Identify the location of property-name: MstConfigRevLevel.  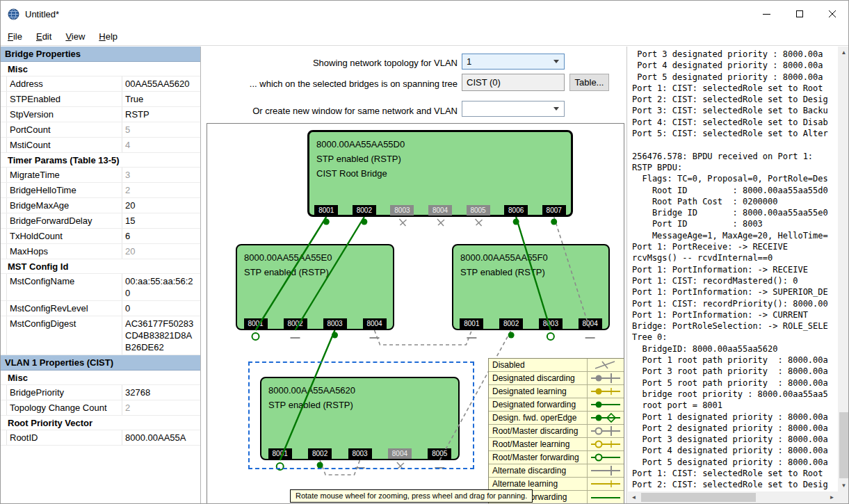
(65, 309).